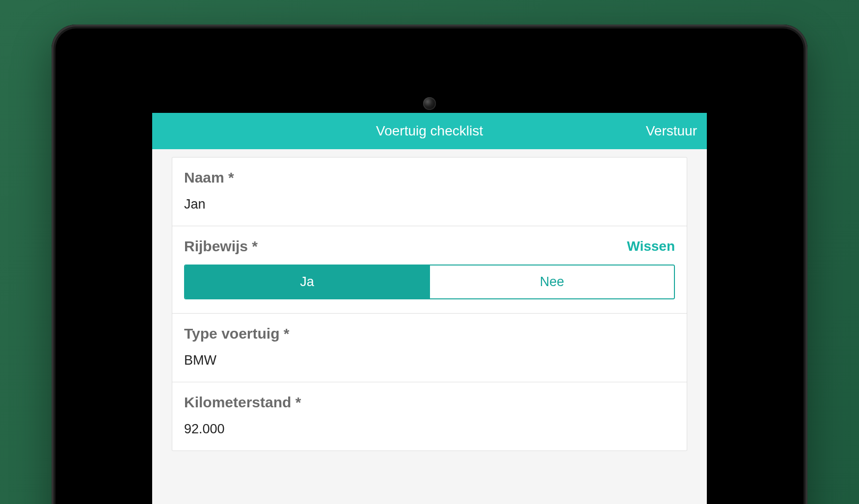  What do you see at coordinates (651, 246) in the screenshot?
I see `clear-button: Wissen` at bounding box center [651, 246].